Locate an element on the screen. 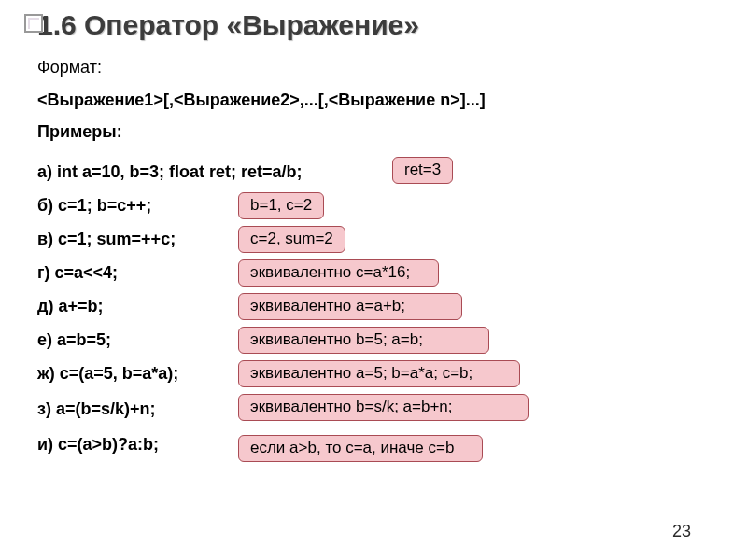 Image resolution: width=747 pixels, height=560 pixels. example-g-row: г) c=a<<4; эквивалентно c=a*16; is located at coordinates (374, 273).